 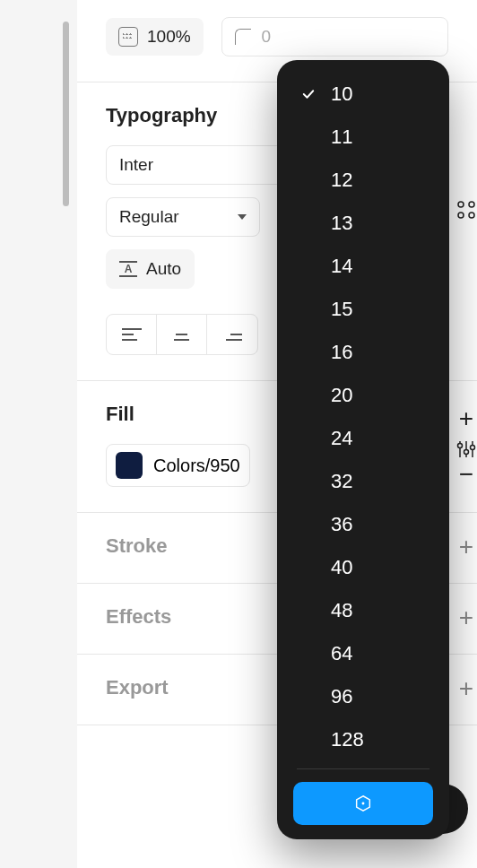 I want to click on chevron-down-icon, so click(x=242, y=217).